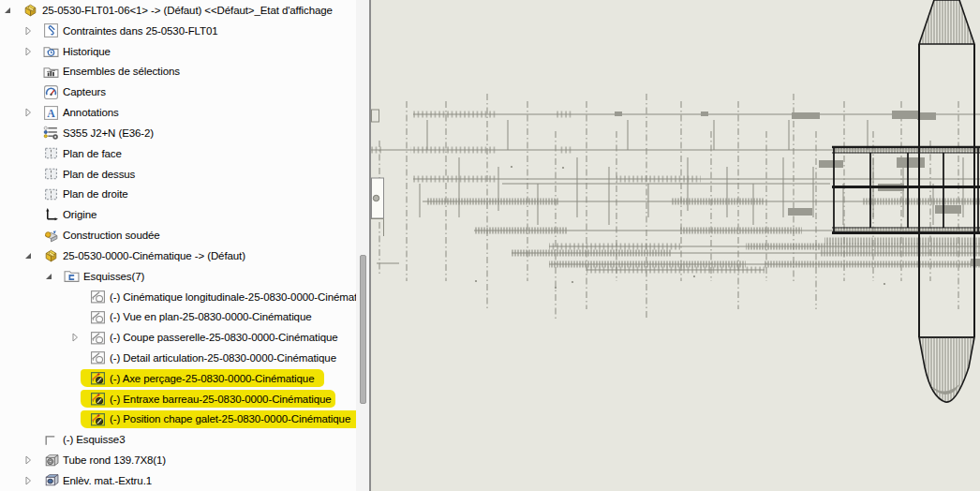 This screenshot has height=491, width=980. I want to click on tree-item-label: (-) Cinématique longitudinale-25-0830-00…, so click(232, 297).